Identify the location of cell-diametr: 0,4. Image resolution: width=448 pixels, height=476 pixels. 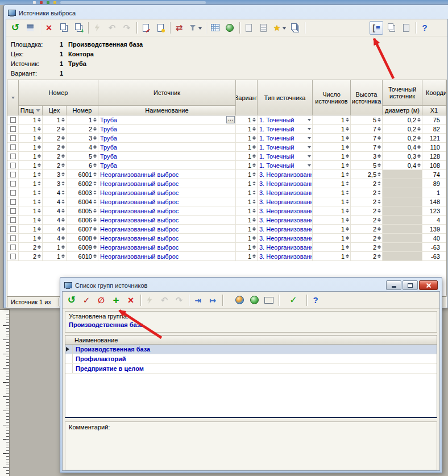
(403, 165).